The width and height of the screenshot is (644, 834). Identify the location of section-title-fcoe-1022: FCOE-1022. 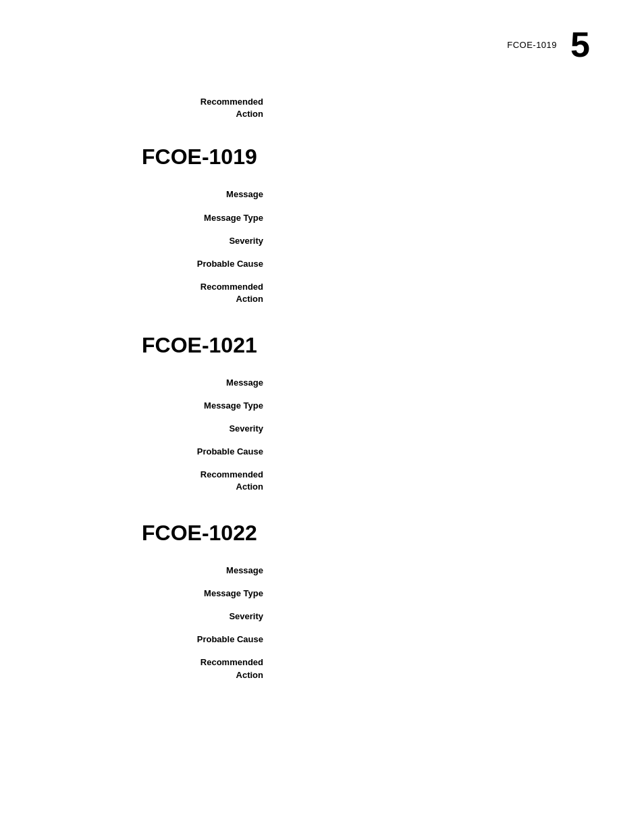
(295, 533).